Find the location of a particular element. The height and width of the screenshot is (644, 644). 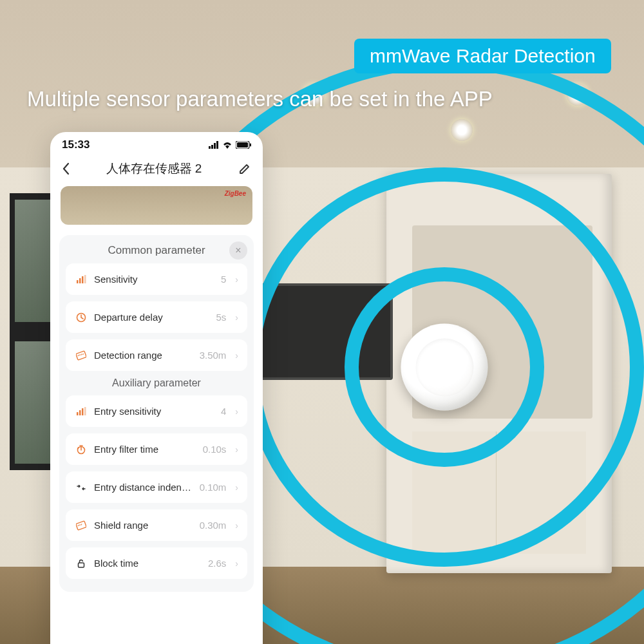

sensor-device is located at coordinates (444, 367).